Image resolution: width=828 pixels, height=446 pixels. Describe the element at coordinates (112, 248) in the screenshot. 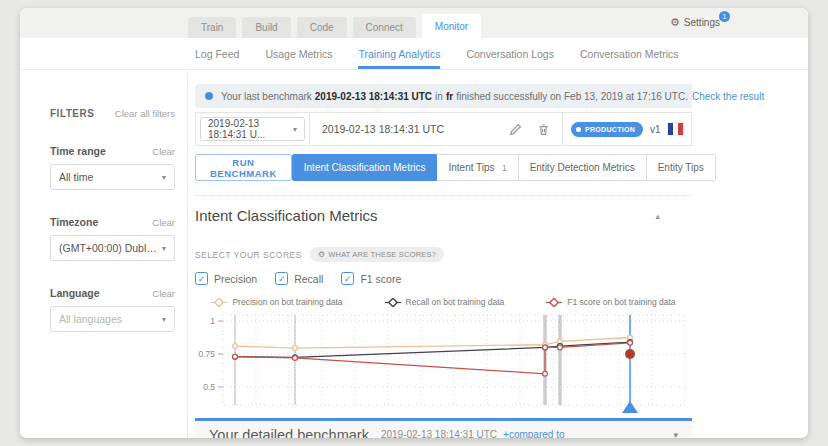

I see `timezone-select: (GMT+00:00) Dublin: Europe/... ▾` at that location.